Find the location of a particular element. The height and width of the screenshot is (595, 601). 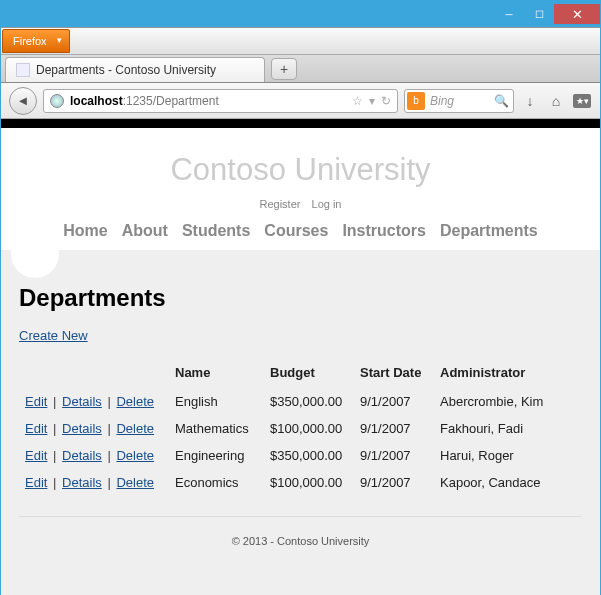

register-link: Register is located at coordinates (280, 204).